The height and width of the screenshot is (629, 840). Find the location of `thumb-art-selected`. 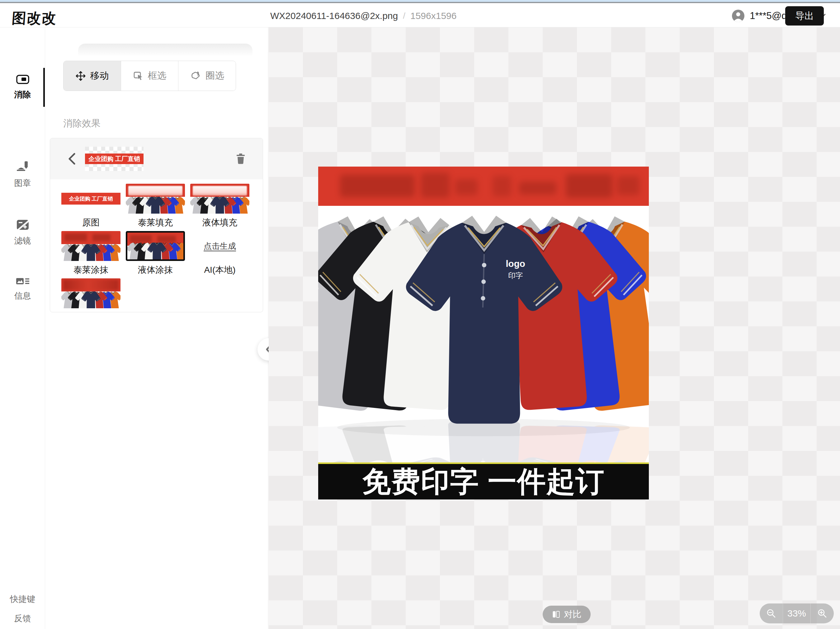

thumb-art-selected is located at coordinates (155, 246).